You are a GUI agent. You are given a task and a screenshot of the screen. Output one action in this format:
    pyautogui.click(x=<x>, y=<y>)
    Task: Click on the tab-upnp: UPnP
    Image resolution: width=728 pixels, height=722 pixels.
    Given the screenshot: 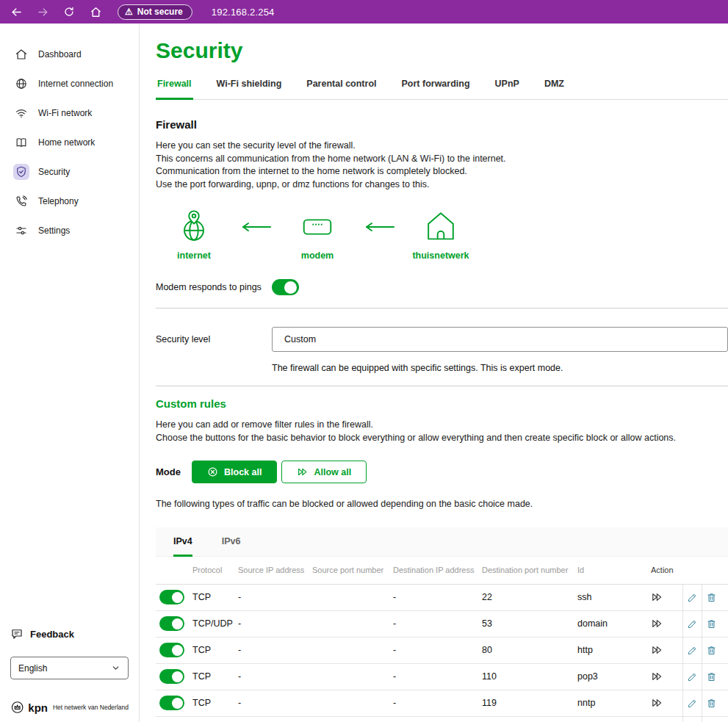 What is the action you would take?
    pyautogui.click(x=507, y=86)
    